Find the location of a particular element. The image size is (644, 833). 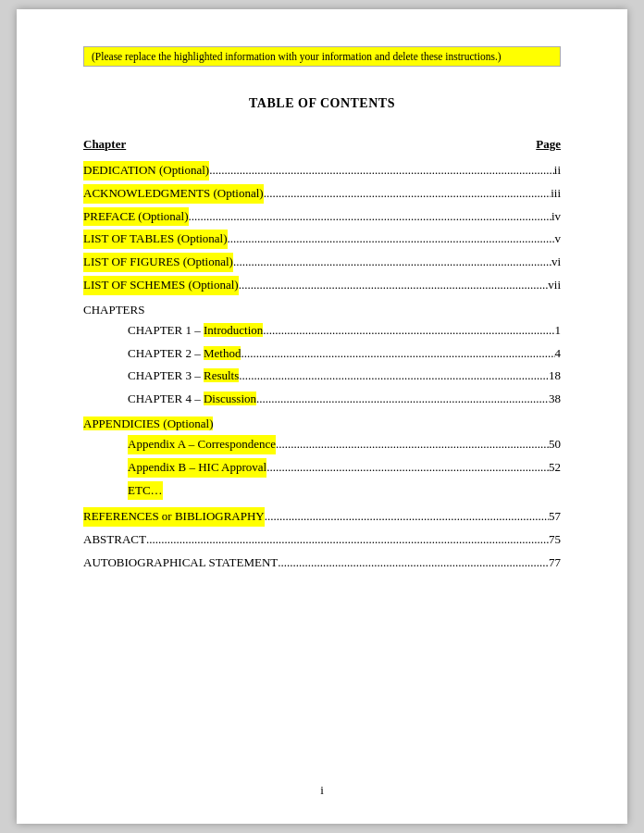

ch4-page: 38 is located at coordinates (555, 400).